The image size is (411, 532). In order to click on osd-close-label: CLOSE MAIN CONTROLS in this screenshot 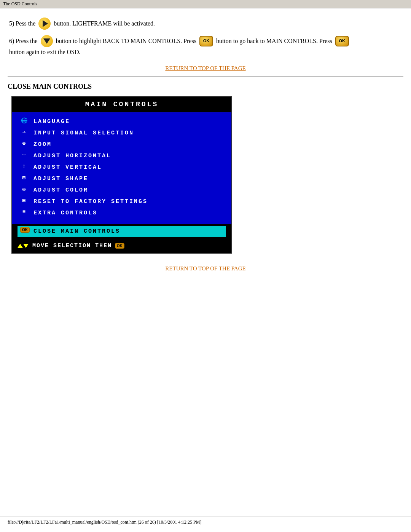, I will do `click(77, 232)`.